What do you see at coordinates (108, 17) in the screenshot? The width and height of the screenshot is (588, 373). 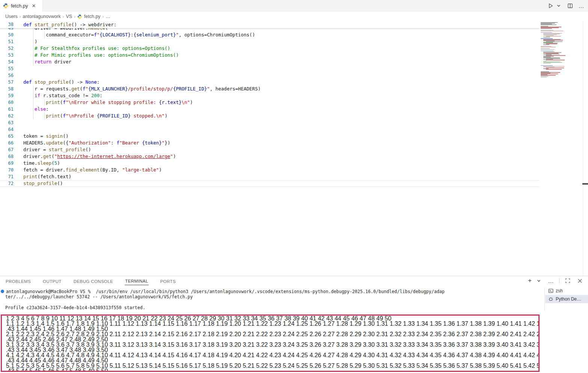 I see `breadcrumb-item: …` at bounding box center [108, 17].